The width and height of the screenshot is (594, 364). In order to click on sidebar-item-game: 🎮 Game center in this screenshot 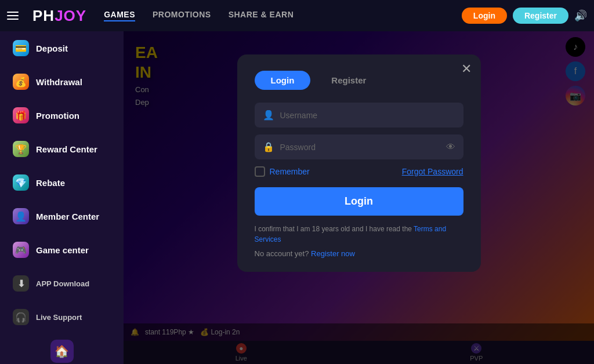, I will do `click(61, 250)`.